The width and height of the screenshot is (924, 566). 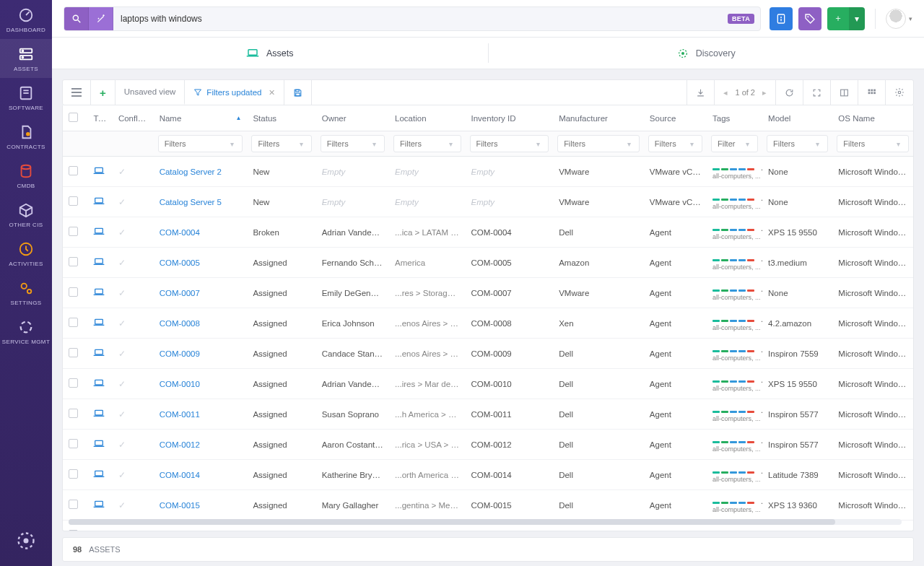 I want to click on download-button, so click(x=701, y=92).